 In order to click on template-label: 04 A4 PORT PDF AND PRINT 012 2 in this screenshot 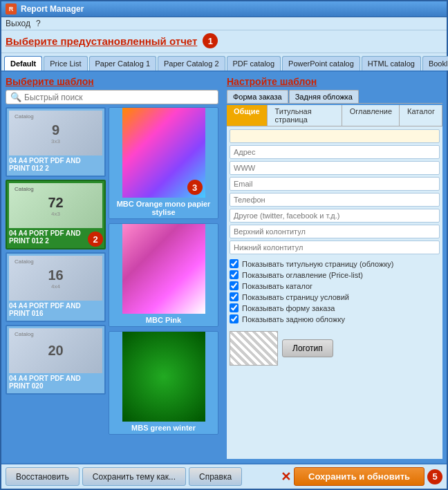, I will do `click(55, 164)`.